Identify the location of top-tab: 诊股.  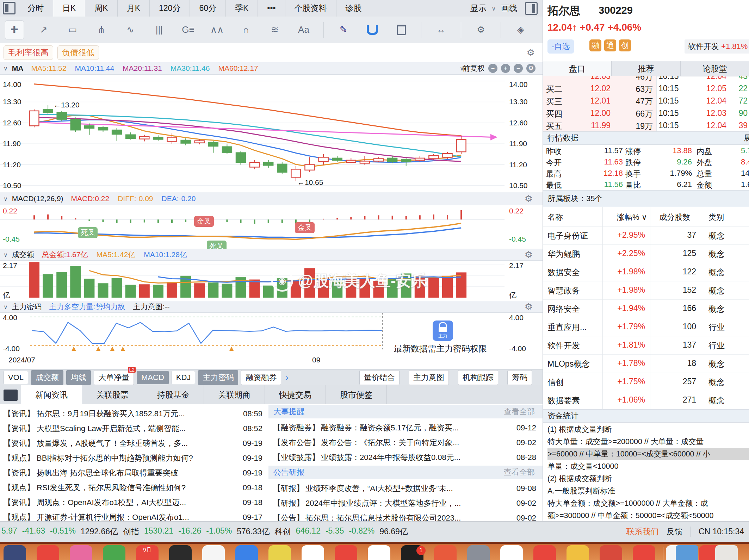
(354, 8).